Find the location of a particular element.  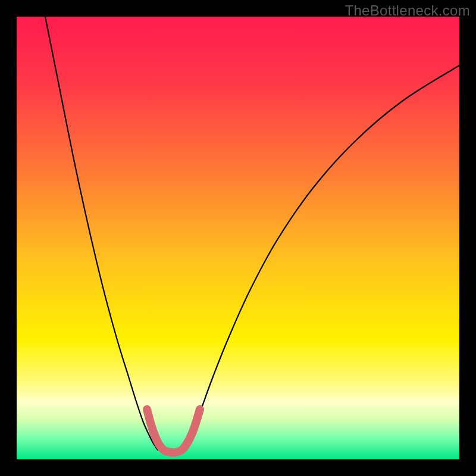

watermark-text: TheBottleneck.com is located at coordinates (407, 11).